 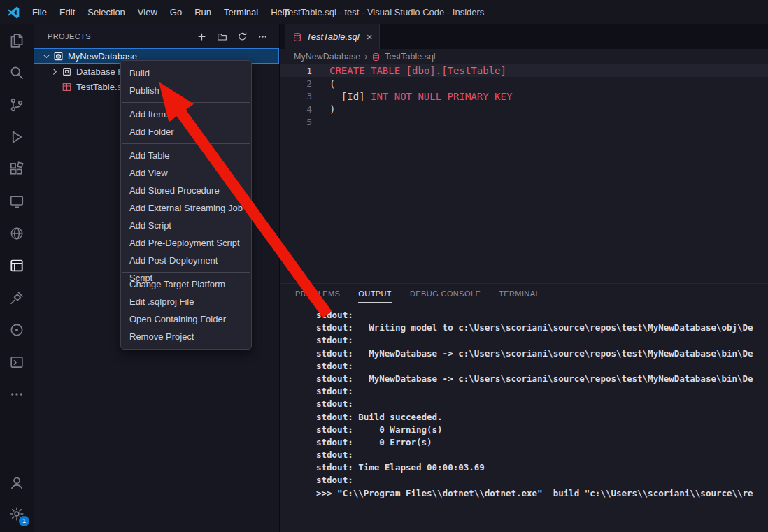 I want to click on sql-extension-icon, so click(x=17, y=330).